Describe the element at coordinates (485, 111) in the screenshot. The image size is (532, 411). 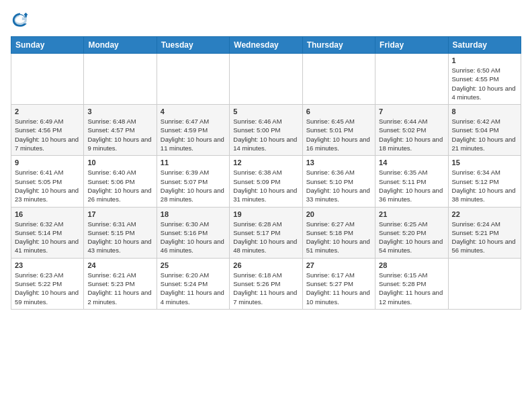
I see `day-number: 8` at that location.